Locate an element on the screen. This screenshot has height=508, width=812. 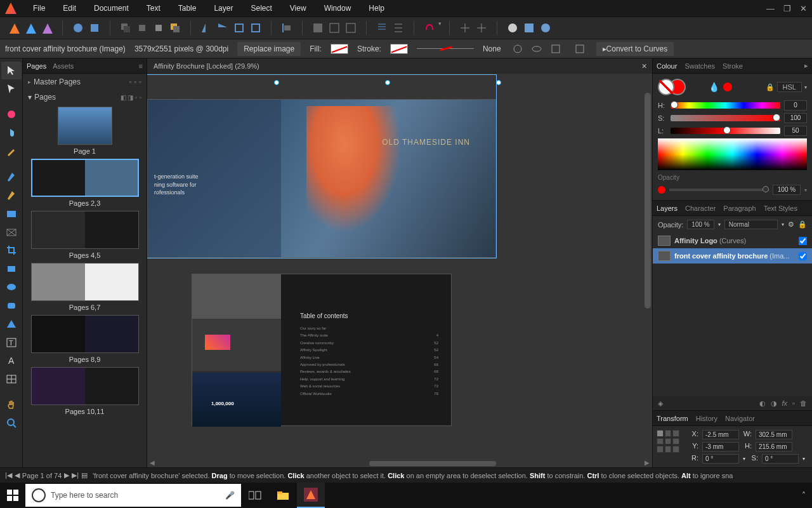
affinity-publisher-icon is located at coordinates (311, 495).